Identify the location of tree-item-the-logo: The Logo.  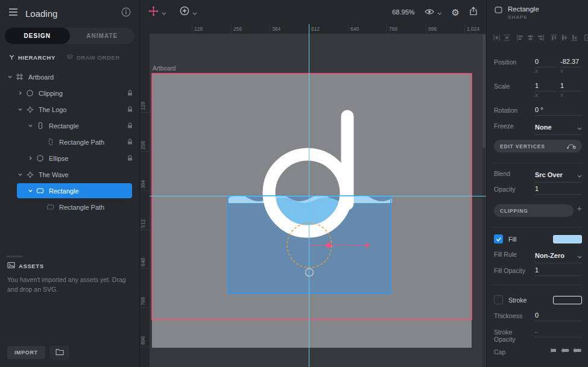
(70, 110).